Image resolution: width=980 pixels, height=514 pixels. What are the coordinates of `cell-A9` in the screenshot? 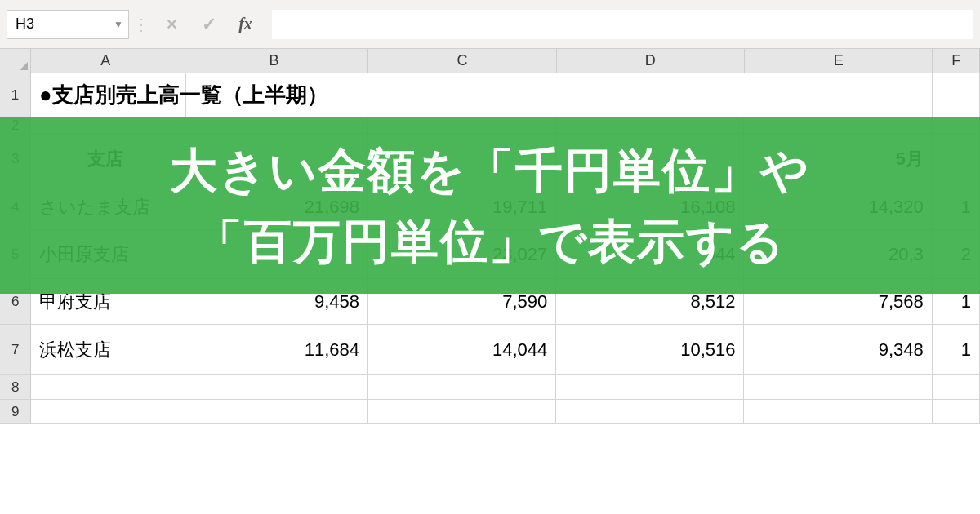 It's located at (105, 411).